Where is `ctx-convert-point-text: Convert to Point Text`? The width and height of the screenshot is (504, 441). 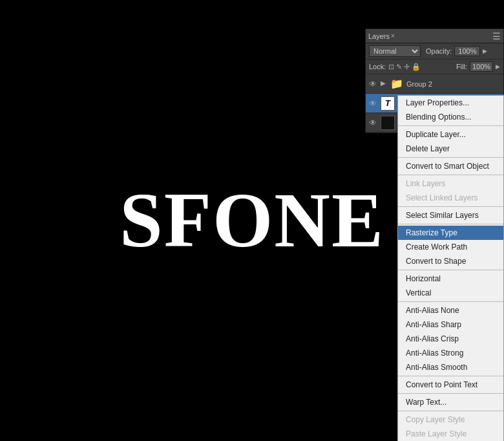
ctx-convert-point-text: Convert to Point Text is located at coordinates (451, 385).